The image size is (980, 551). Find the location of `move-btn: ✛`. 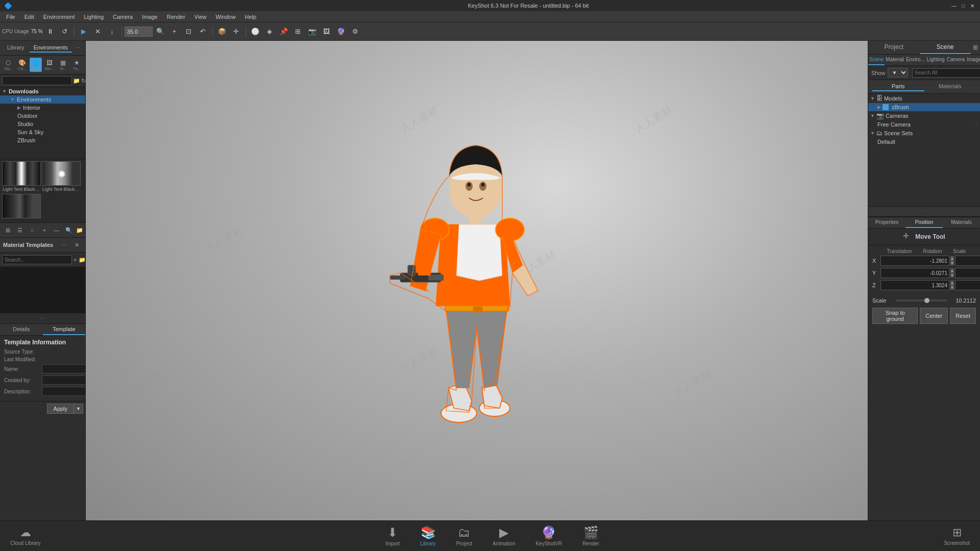

move-btn: ✛ is located at coordinates (236, 32).